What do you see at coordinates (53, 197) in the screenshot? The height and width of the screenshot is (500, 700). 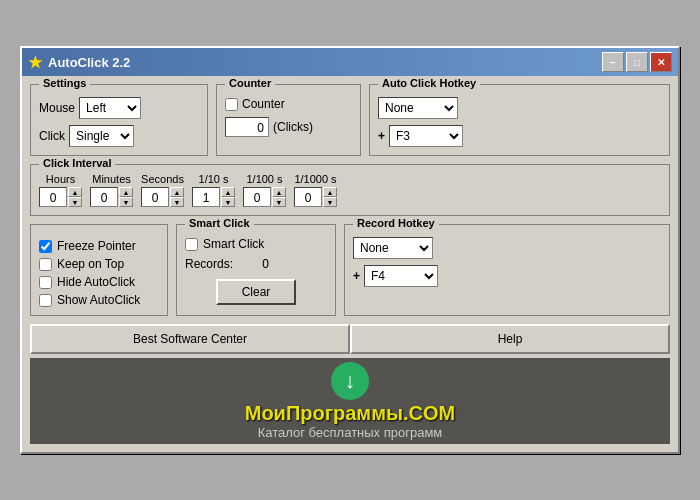 I see `hours-value: 0` at bounding box center [53, 197].